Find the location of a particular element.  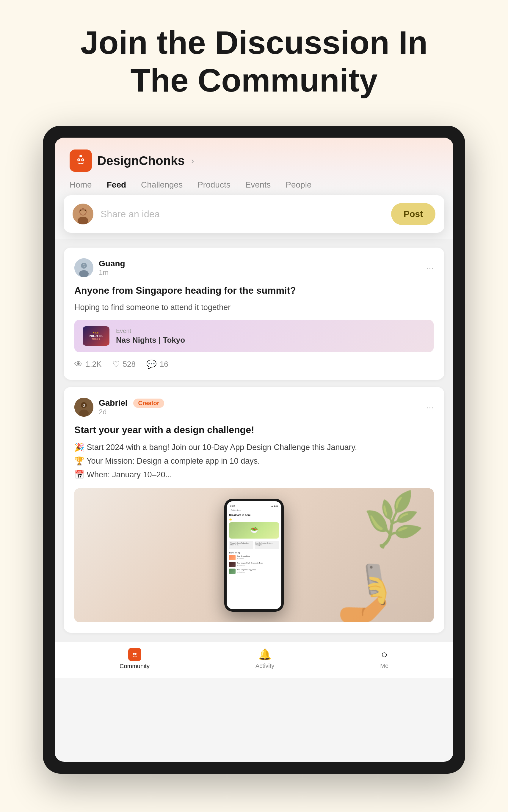

post-body-line-3: 📅 When: January 10–20... is located at coordinates (254, 475).